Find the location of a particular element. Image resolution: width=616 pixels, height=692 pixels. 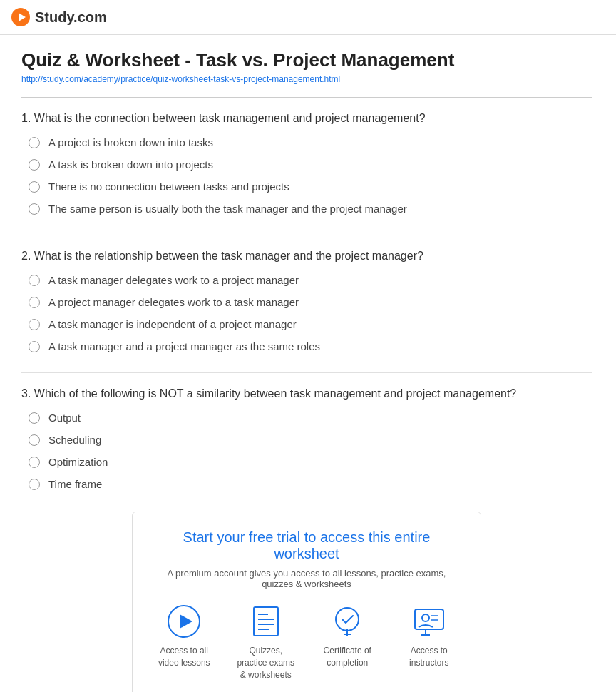

list-item: A task is broken down into projects is located at coordinates (310, 164).